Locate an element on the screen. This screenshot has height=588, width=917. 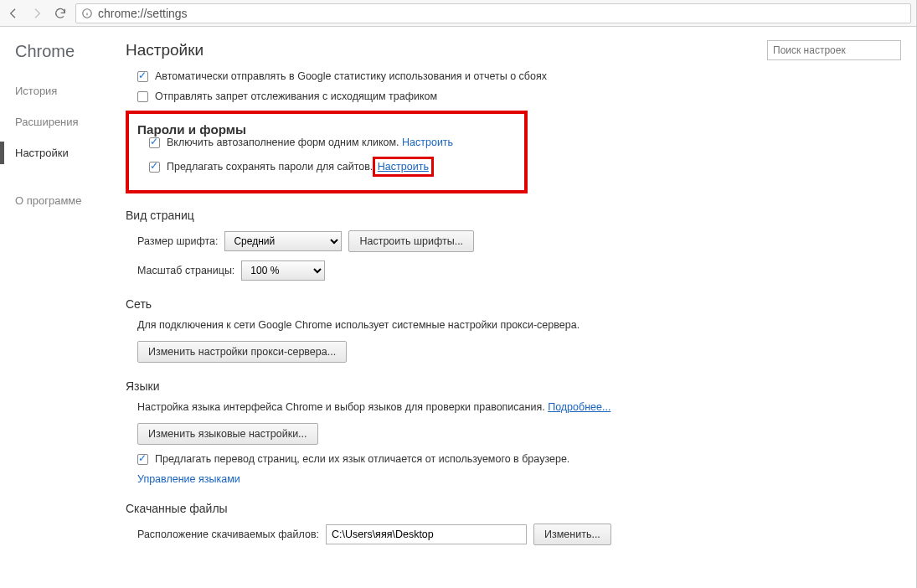
sidebar-item-settings: Настройки is located at coordinates (70, 152).